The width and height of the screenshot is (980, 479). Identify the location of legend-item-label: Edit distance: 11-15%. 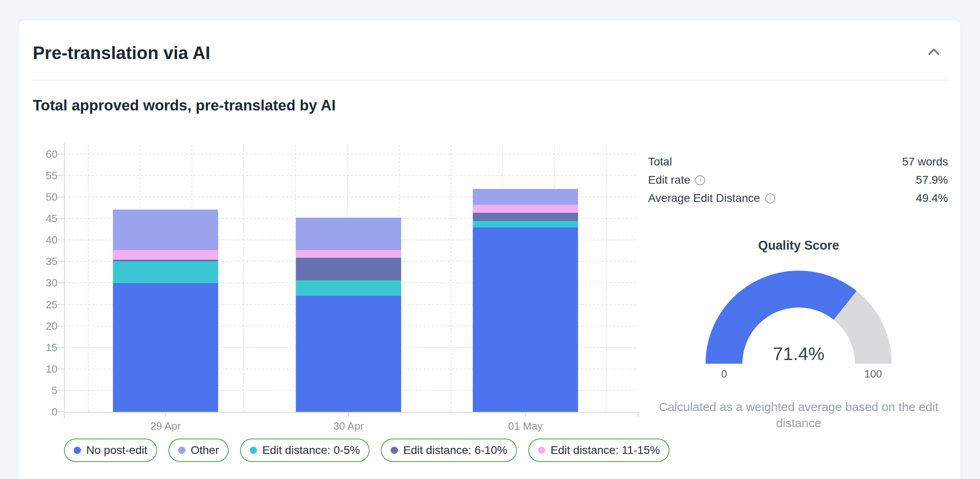
(605, 450).